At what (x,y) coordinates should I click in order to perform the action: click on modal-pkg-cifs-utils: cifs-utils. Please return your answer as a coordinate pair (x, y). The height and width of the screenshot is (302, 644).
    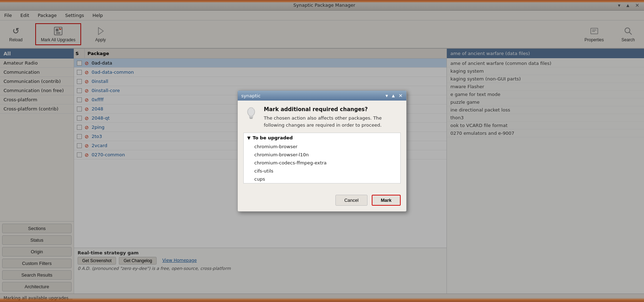
    Looking at the image, I should click on (322, 171).